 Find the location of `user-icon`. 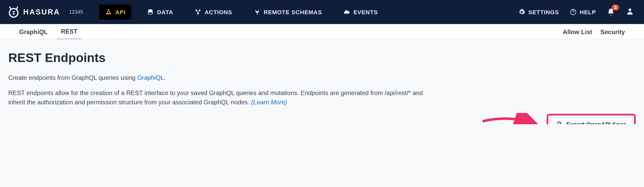

user-icon is located at coordinates (630, 11).